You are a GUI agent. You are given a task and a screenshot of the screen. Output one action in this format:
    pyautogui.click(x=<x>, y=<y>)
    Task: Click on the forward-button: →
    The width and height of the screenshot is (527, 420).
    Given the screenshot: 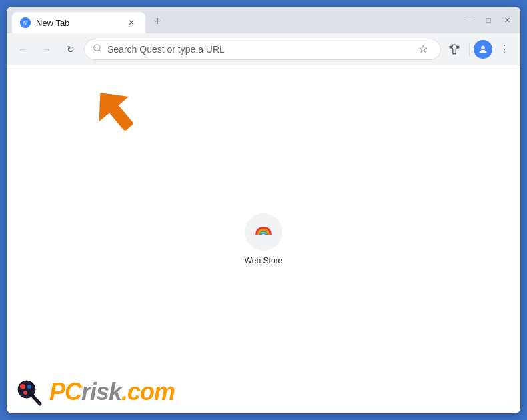 What is the action you would take?
    pyautogui.click(x=47, y=49)
    